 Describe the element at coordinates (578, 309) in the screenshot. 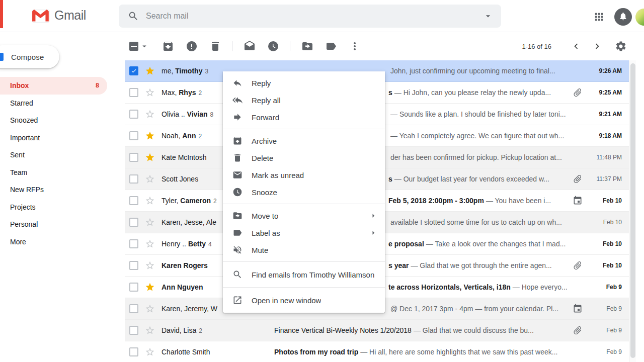

I see `calendar-icon` at that location.